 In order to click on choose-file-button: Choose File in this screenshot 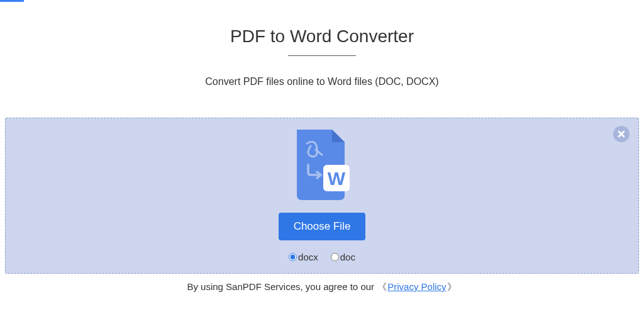, I will do `click(322, 227)`.